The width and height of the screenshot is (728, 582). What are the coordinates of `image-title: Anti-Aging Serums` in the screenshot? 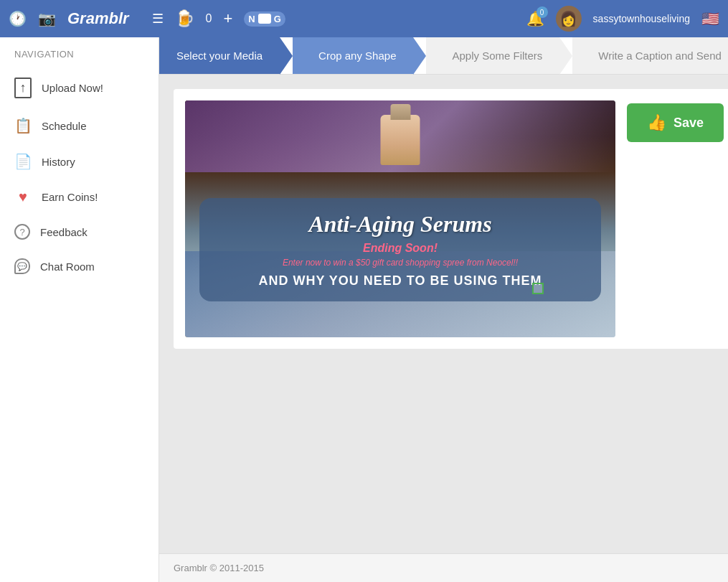 It's located at (400, 224).